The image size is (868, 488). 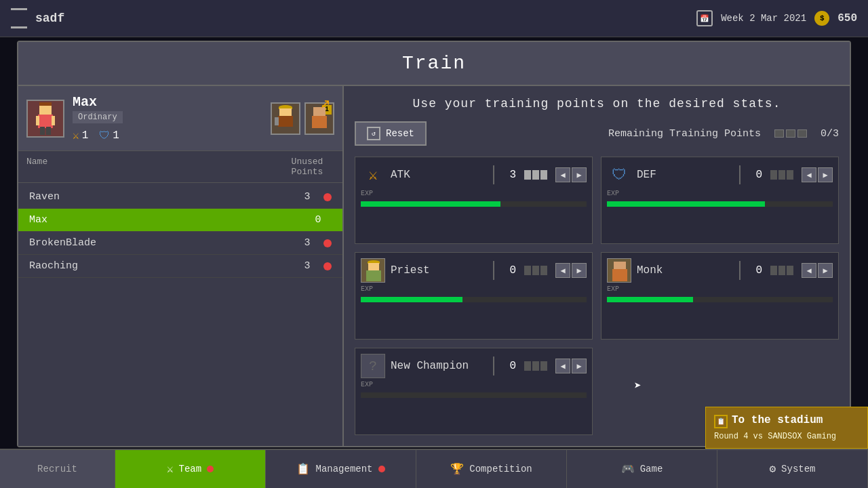 What do you see at coordinates (500, 469) in the screenshot?
I see `competition-label: Competition` at bounding box center [500, 469].